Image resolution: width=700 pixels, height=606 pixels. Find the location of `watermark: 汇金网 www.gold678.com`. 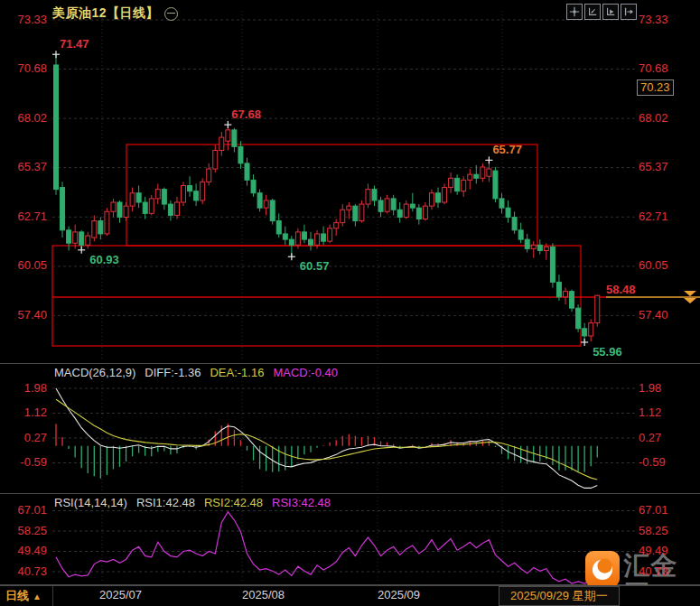

watermark: 汇金网 www.gold678.com is located at coordinates (643, 578).